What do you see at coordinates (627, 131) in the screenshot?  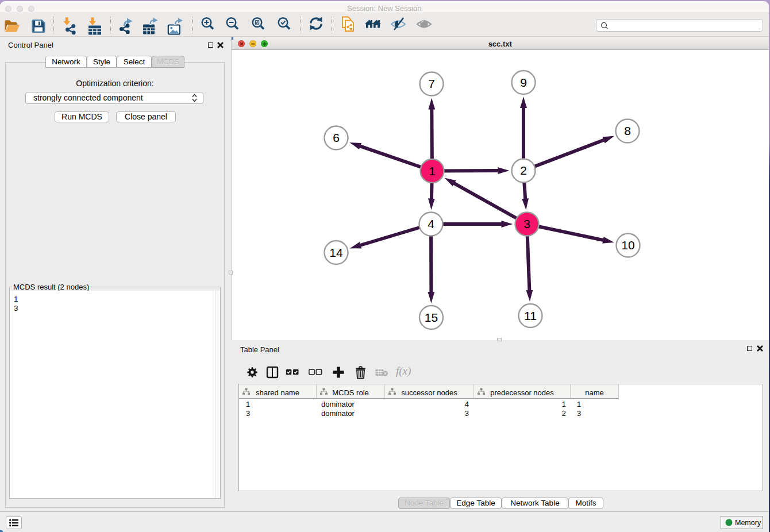 I see `svg-text: 8` at bounding box center [627, 131].